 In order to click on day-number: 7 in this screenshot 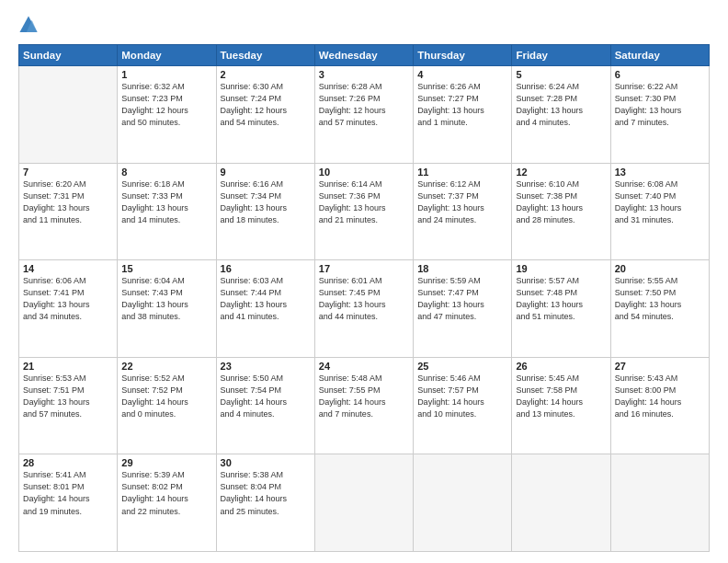, I will do `click(68, 172)`.